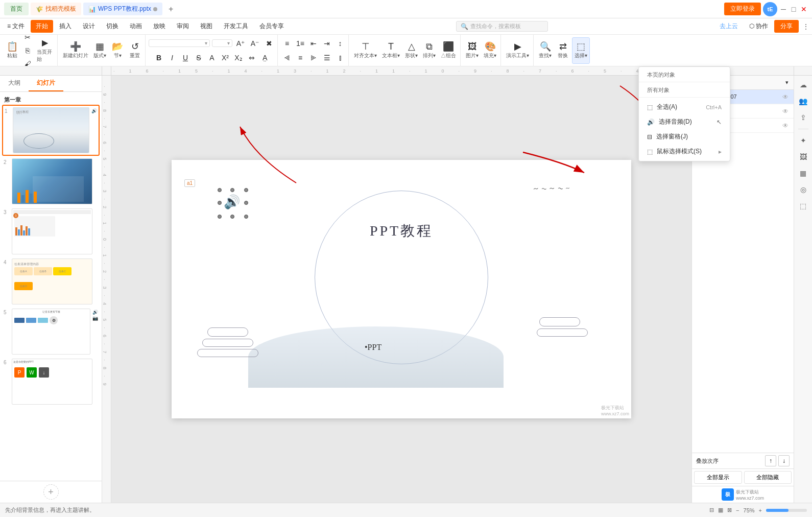 The height and width of the screenshot is (517, 812). Describe the element at coordinates (236, 27) in the screenshot. I see `menu-developer: 开发工具` at that location.